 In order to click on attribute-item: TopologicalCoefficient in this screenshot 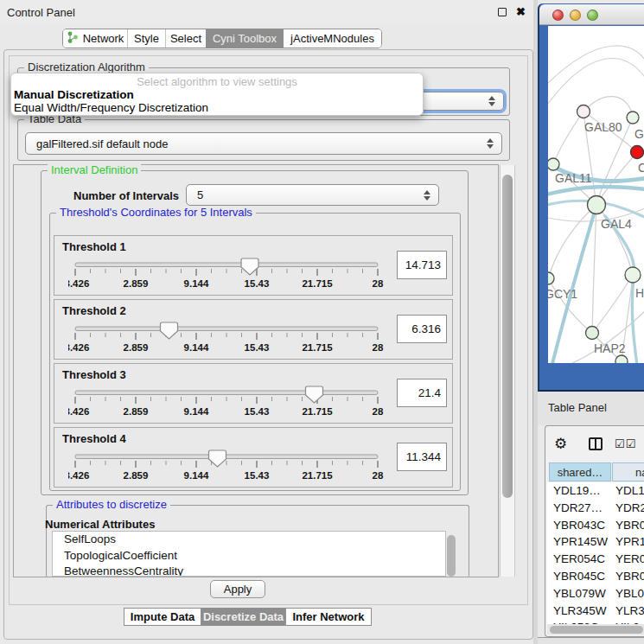, I will do `click(249, 557)`.